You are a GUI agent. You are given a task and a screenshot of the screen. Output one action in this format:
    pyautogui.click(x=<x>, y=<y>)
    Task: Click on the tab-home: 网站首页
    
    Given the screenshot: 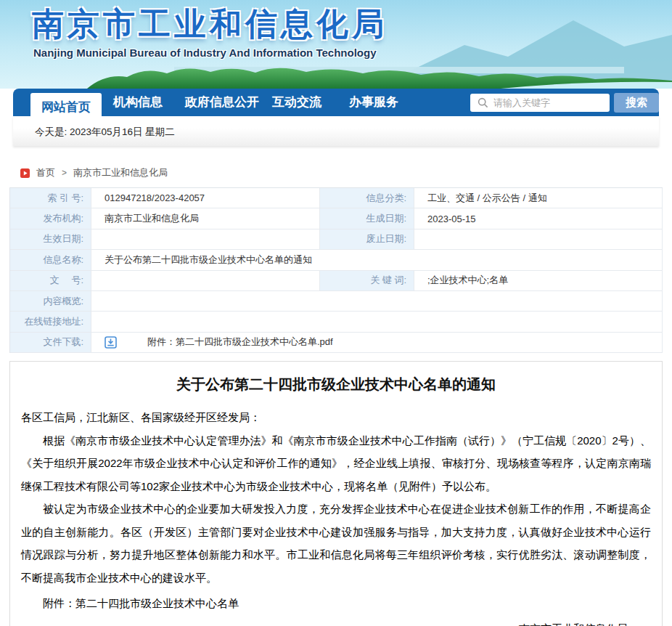 What is the action you would take?
    pyautogui.click(x=66, y=110)
    